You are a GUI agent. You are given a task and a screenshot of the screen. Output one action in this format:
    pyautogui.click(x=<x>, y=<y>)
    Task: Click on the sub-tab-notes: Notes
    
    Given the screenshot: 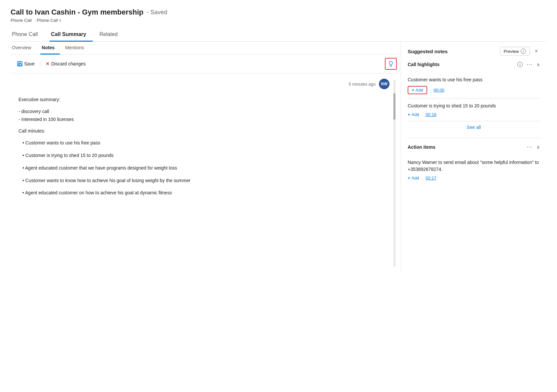 What is the action you would take?
    pyautogui.click(x=50, y=48)
    